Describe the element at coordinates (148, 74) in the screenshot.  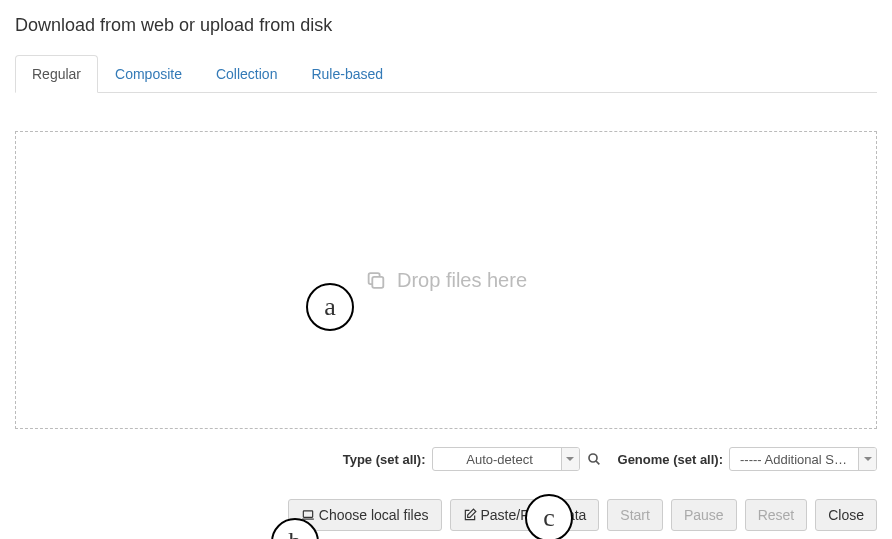
I see `tab-composite: Composite` at that location.